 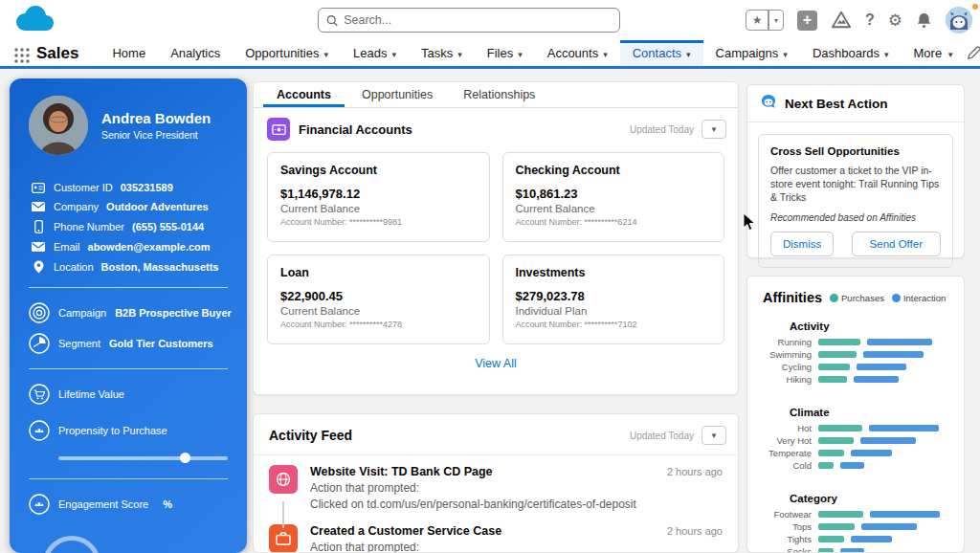 I want to click on account-tile-investments: Investments $279,023.78 Individual Plan …, so click(x=614, y=299).